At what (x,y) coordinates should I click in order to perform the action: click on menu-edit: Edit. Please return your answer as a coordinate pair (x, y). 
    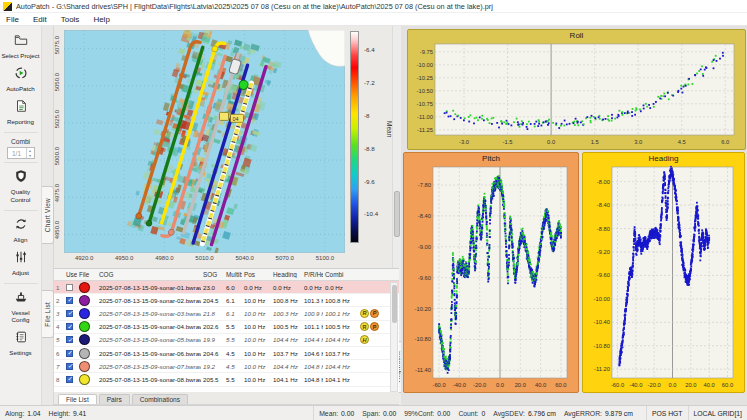
    Looking at the image, I should click on (40, 20).